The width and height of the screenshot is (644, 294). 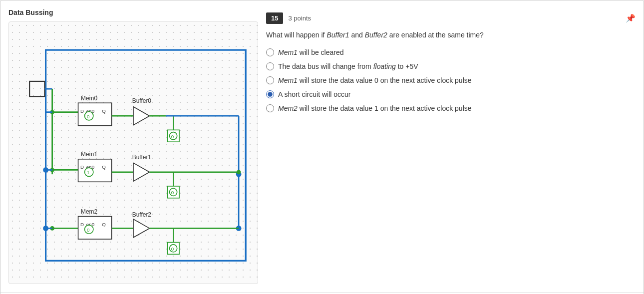 What do you see at coordinates (451, 66) in the screenshot?
I see `option-2: The data bus will change from floating t…` at bounding box center [451, 66].